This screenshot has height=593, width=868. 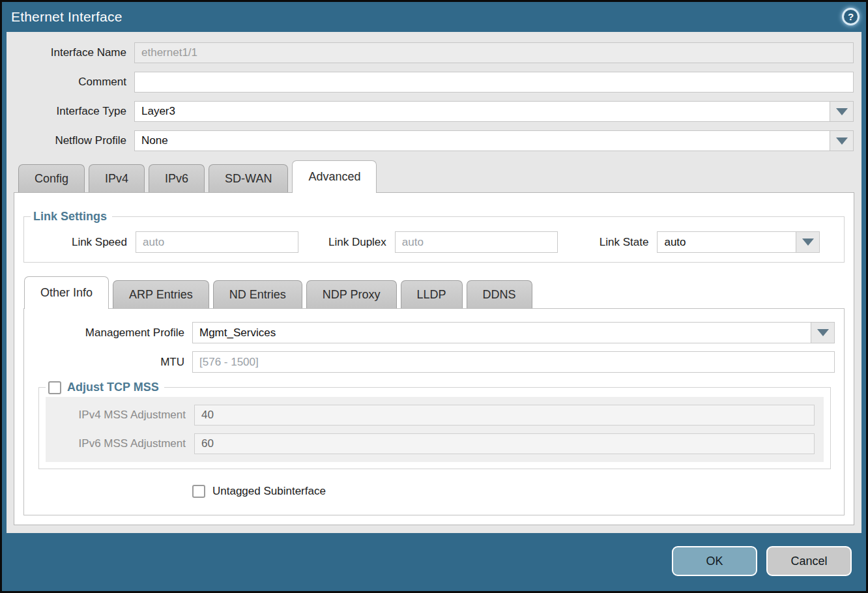 What do you see at coordinates (476, 242) in the screenshot?
I see `link-duplex-input` at bounding box center [476, 242].